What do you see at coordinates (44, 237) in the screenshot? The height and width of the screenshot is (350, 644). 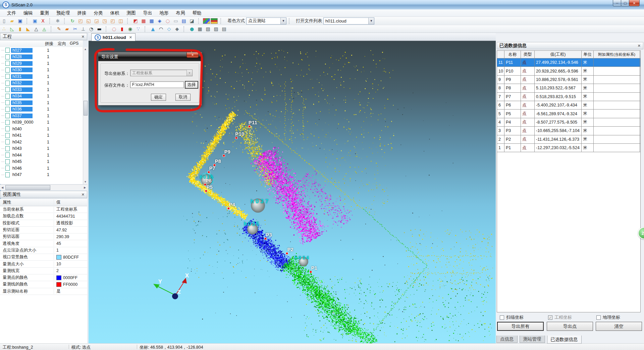 I see `prop-row: 剪切远面290.39` at bounding box center [44, 237].